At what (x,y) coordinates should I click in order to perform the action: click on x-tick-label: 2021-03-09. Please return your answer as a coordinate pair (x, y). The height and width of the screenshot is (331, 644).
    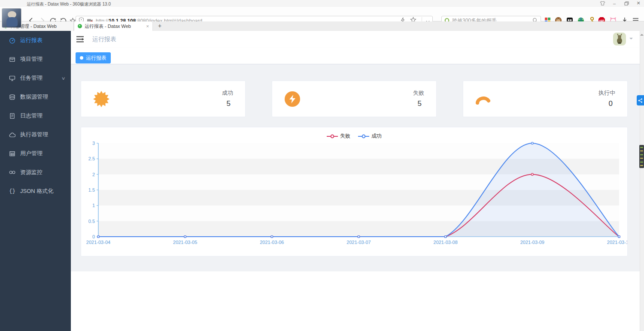
    Looking at the image, I should click on (532, 242).